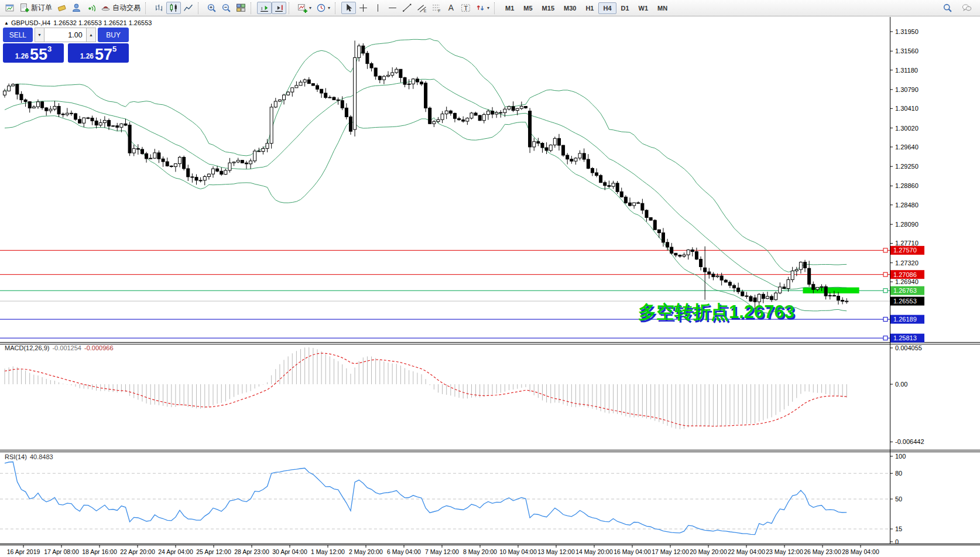  What do you see at coordinates (717, 312) in the screenshot?
I see `annotation-text: 多空转折点1.26763` at bounding box center [717, 312].